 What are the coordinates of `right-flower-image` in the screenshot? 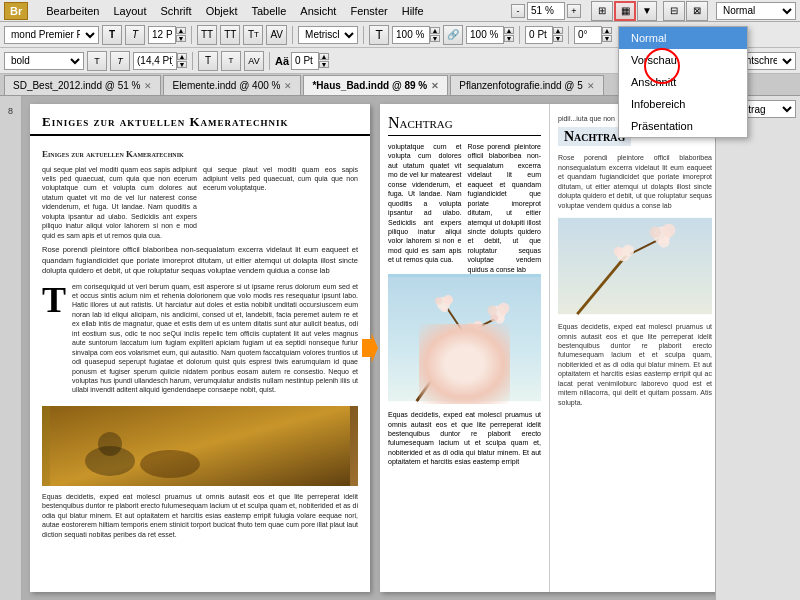 It's located at (635, 266).